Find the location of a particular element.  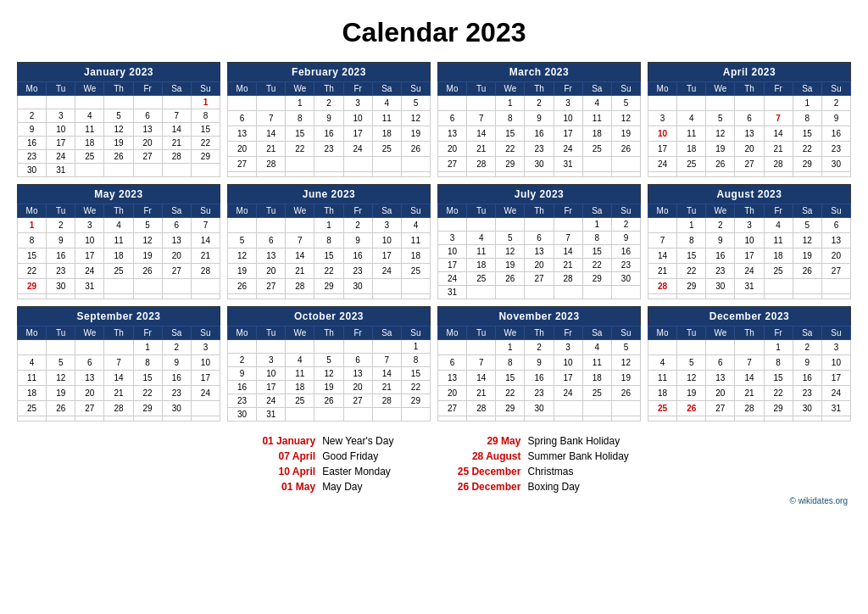

holiday-row: 10 AprilEaster Monday is located at coordinates (316, 472).